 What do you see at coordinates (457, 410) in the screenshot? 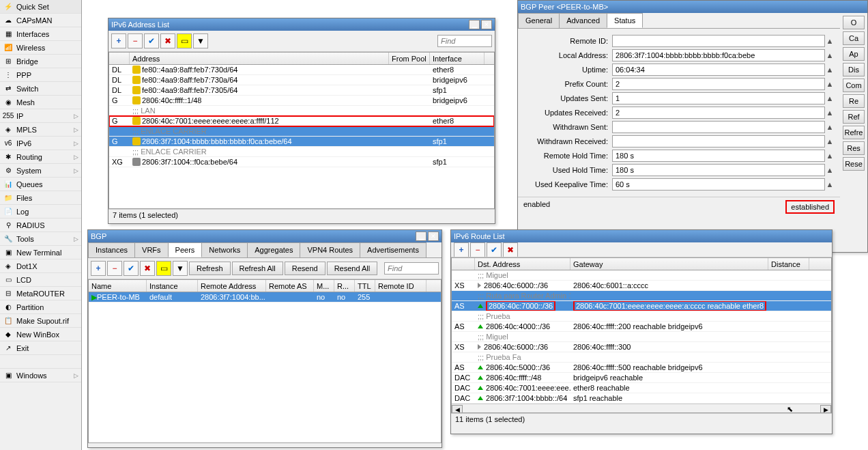
I see `scroll-left: ◀` at bounding box center [457, 410].